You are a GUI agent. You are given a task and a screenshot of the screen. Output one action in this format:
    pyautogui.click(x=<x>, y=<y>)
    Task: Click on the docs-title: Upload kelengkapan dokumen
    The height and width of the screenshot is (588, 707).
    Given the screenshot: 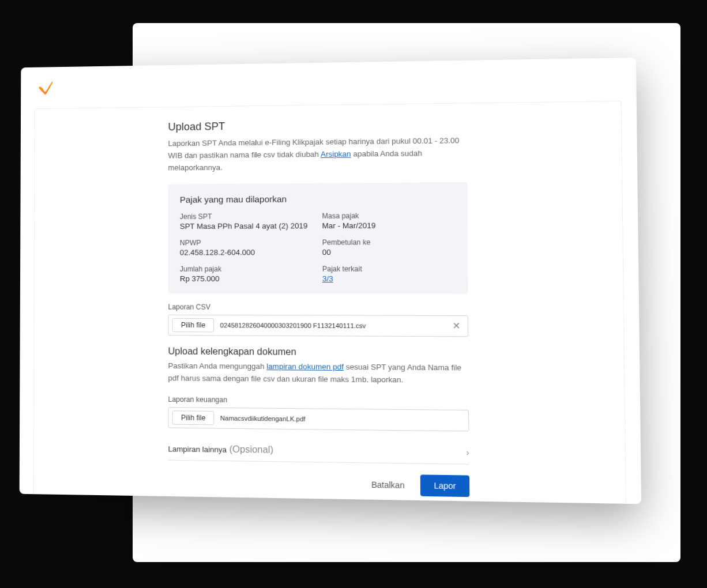 What is the action you would take?
    pyautogui.click(x=318, y=353)
    